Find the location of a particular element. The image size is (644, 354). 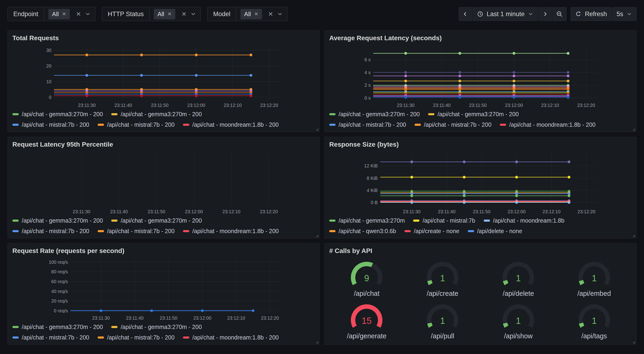

gauge-label: /api/delete is located at coordinates (518, 294).